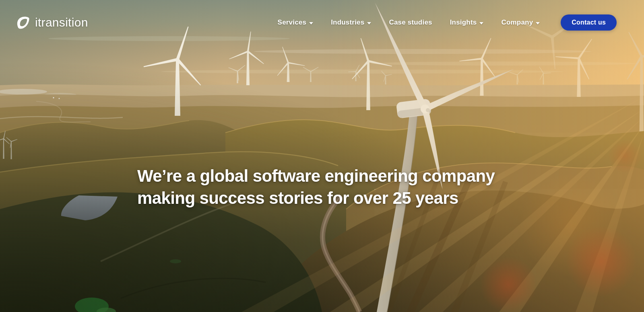  I want to click on itransition-leaf-logo-icon, so click(23, 23).